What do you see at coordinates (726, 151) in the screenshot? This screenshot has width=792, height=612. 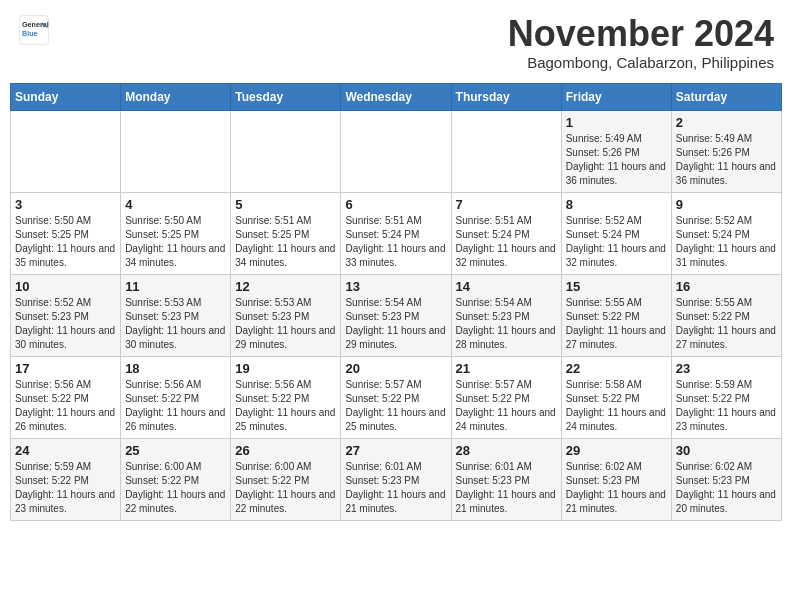 I see `calendar-cell: 2Sunrise: 5:49 AM Sunset: 5:26 PM Daylig…` at bounding box center [726, 151].